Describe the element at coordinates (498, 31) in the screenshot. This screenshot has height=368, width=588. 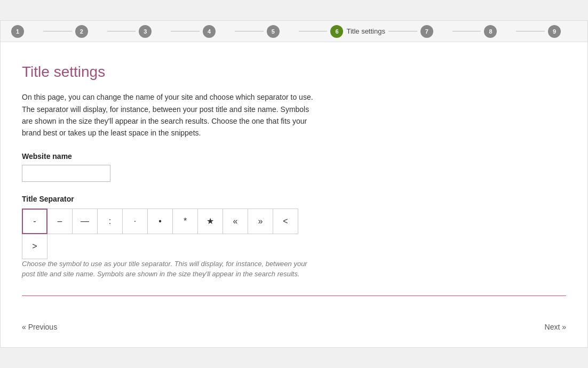
I see `step-8: 8` at that location.